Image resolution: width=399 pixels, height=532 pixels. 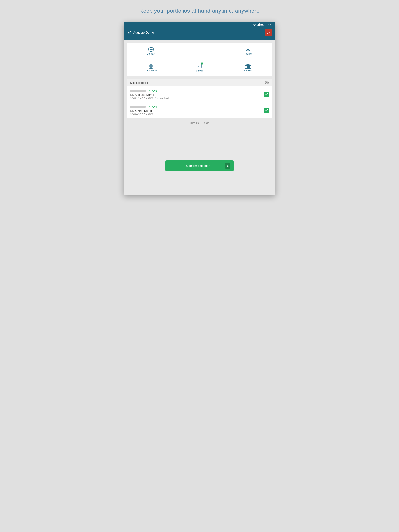 I want to click on power-icon, so click(x=268, y=33).